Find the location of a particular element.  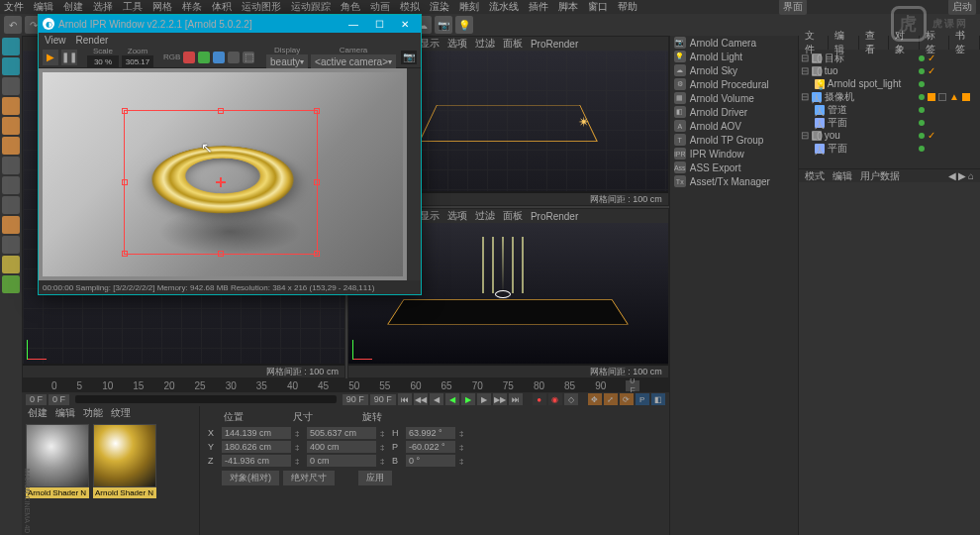

object-tree: ⊟L0目标 ⊟L0tuo 💡Arnold spot_light ⊟人摄像机 人管… is located at coordinates (889, 109).